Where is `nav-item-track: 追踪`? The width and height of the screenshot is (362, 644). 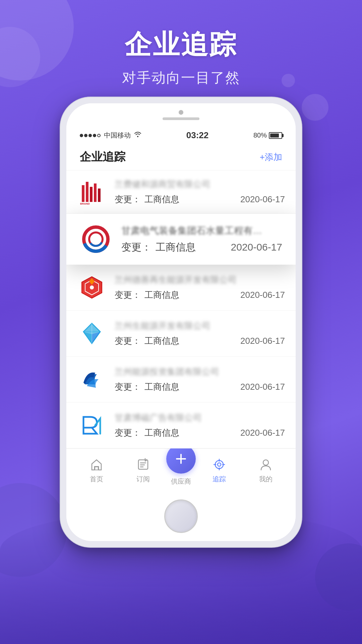
nav-item-track: 追踪 is located at coordinates (219, 470).